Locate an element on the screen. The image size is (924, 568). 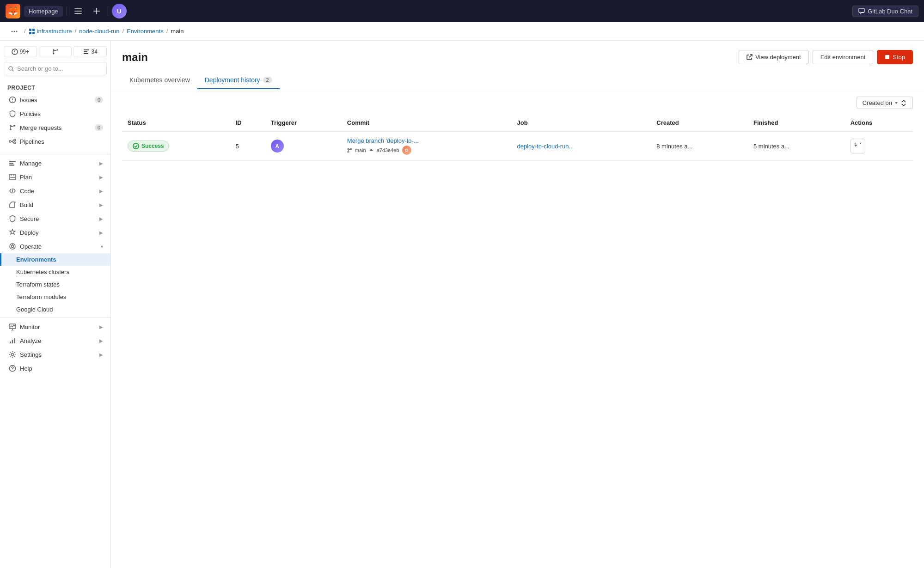
analyze-chevron: ▶ is located at coordinates (101, 341).